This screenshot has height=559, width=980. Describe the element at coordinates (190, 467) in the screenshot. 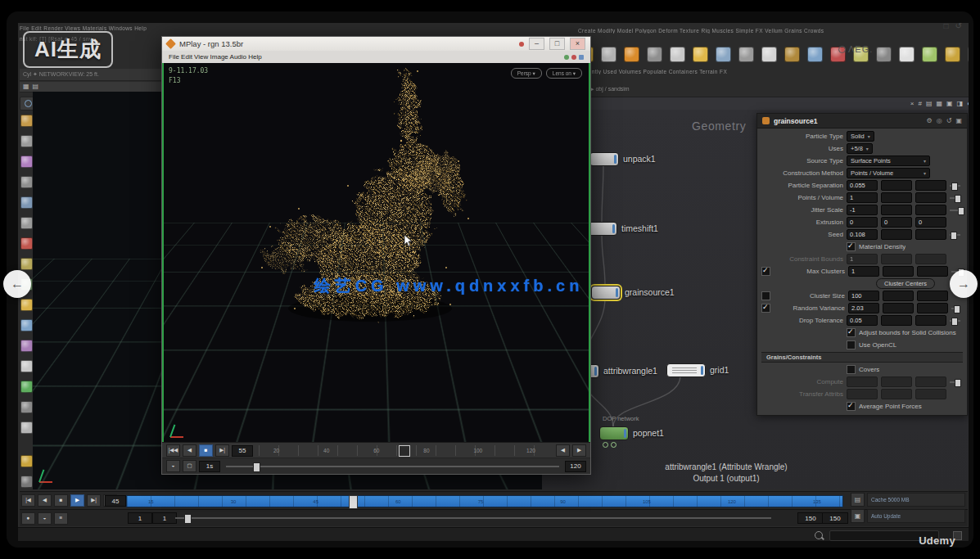

I see `playback-option-icon: ▢` at that location.